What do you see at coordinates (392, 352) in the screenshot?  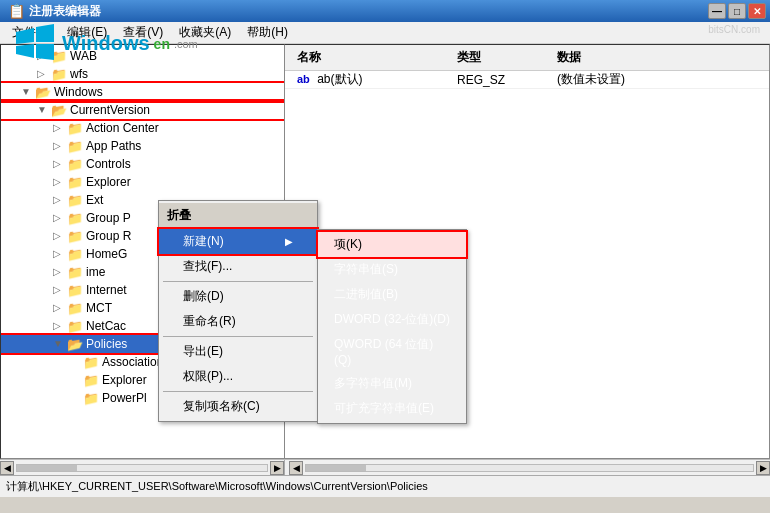 I see `submenu-item-qword: QWORD (64 位值)(Q)` at bounding box center [392, 352].